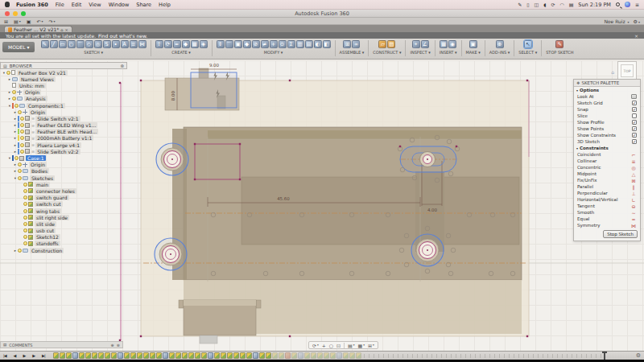 This screenshot has height=362, width=644. I want to click on wifi-icon: ◠, so click(562, 5).